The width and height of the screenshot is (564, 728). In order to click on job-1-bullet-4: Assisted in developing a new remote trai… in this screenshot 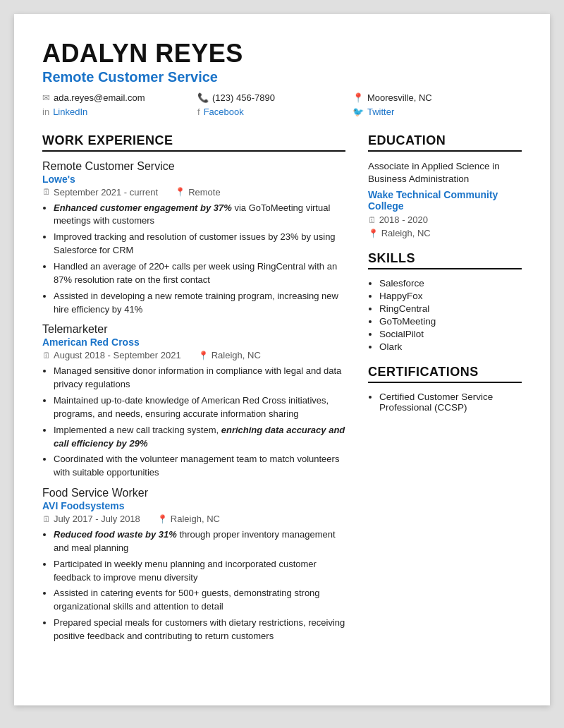, I will do `click(200, 303)`.